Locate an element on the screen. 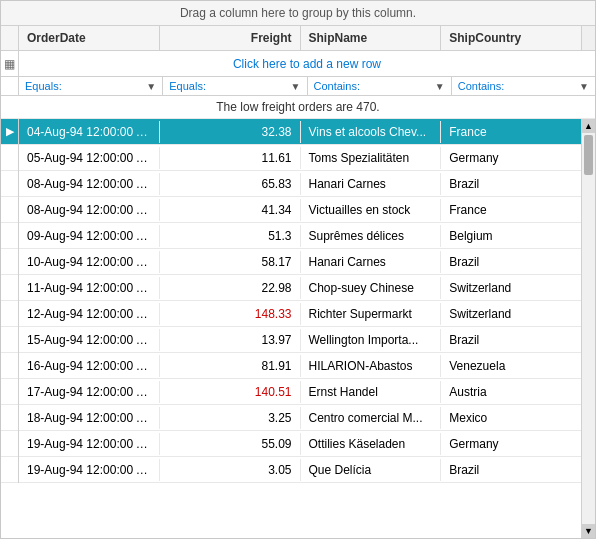 This screenshot has width=596, height=539. table-row: 05-Aug-94 12:00:00 AM11.61Toms Spezialit… is located at coordinates (291, 158).